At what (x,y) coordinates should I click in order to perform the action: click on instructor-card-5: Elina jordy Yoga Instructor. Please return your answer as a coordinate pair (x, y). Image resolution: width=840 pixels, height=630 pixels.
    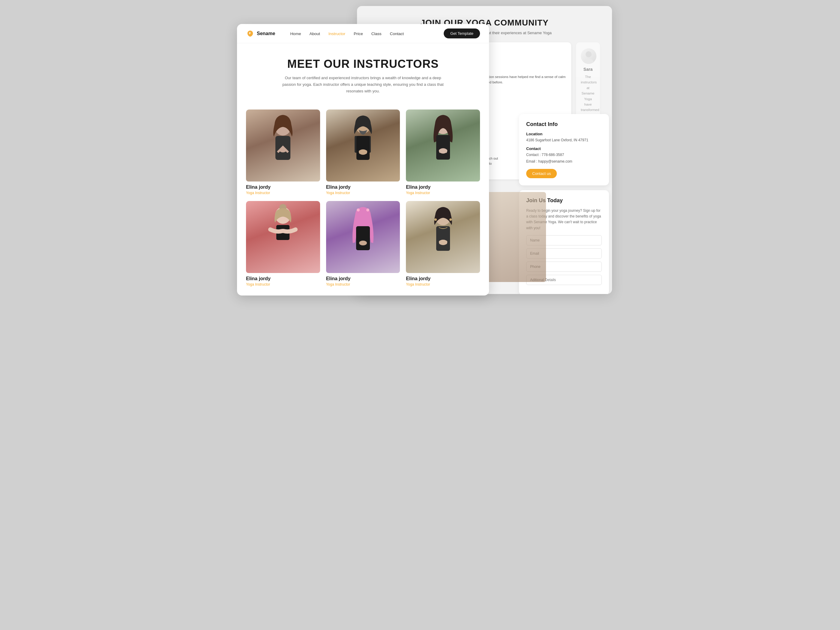
    Looking at the image, I should click on (363, 244).